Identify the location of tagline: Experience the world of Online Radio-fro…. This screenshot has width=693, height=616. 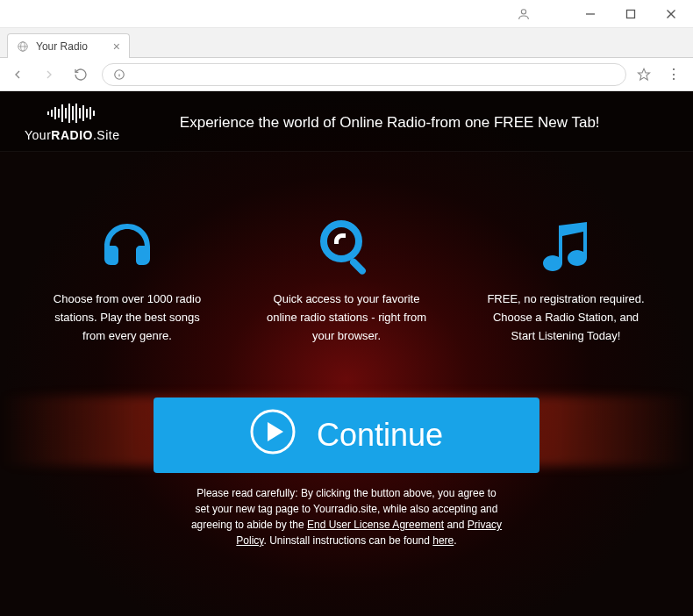
(407, 123).